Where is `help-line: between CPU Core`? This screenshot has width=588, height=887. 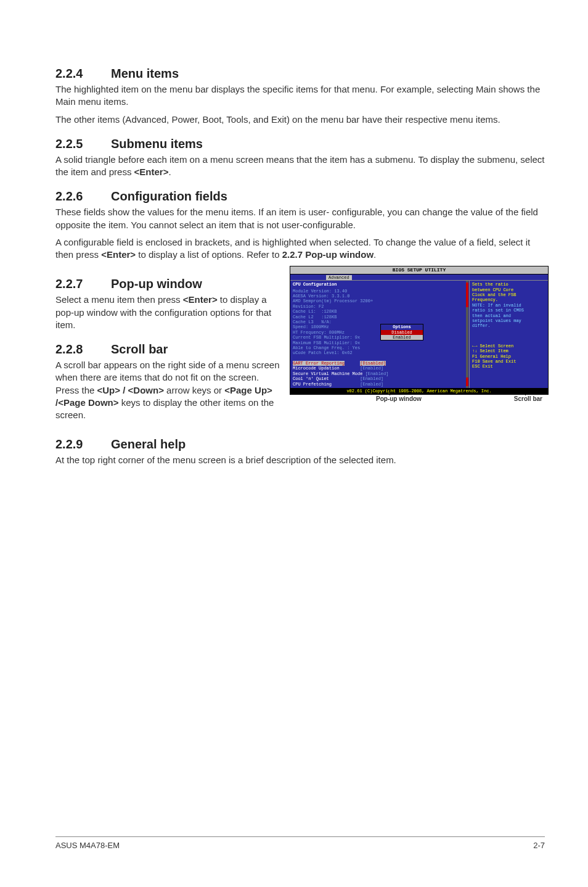 help-line: between CPU Core is located at coordinates (509, 290).